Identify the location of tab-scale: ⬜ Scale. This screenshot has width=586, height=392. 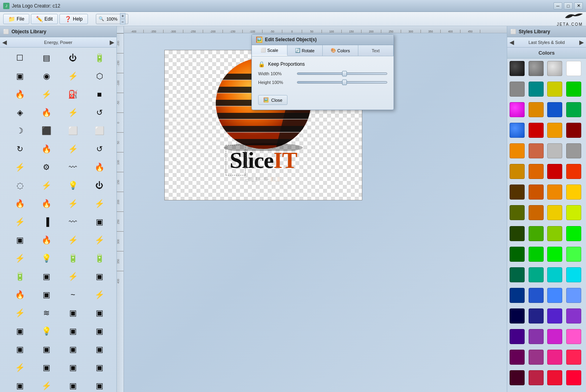
(270, 51).